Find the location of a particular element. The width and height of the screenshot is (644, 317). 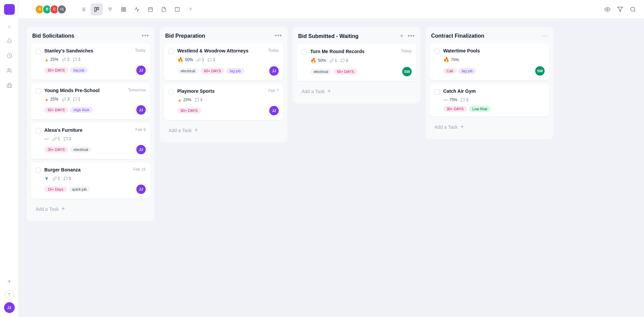

add-task-icon-contract-finalization: + is located at coordinates (462, 127).